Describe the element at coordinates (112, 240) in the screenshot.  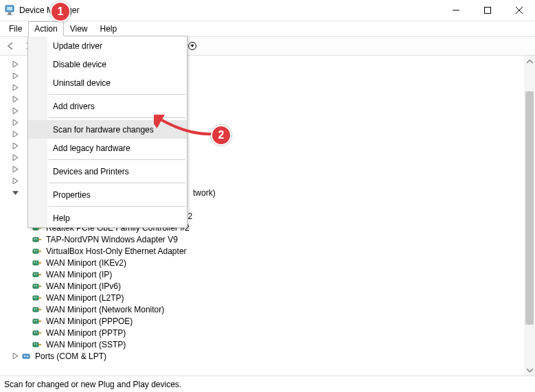
I see `device-label: TAP-NordVPN Windows Adapter V9` at that location.